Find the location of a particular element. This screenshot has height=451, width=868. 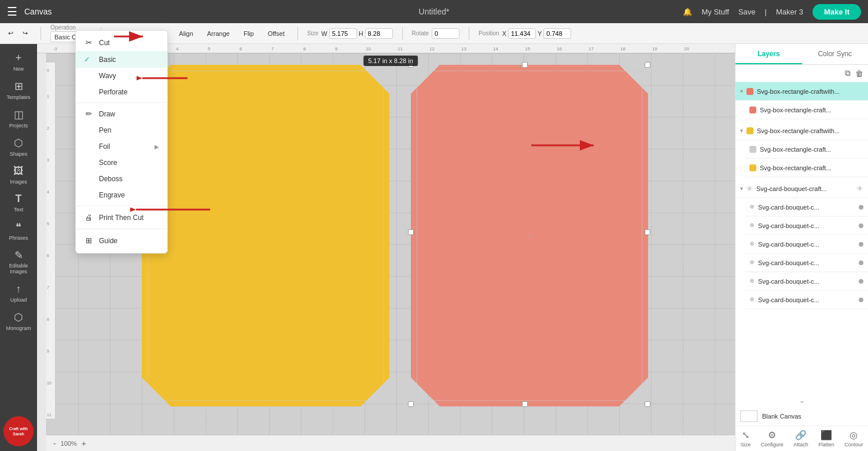

sidebar-item-templates: ⊞ Templates is located at coordinates (19, 90).